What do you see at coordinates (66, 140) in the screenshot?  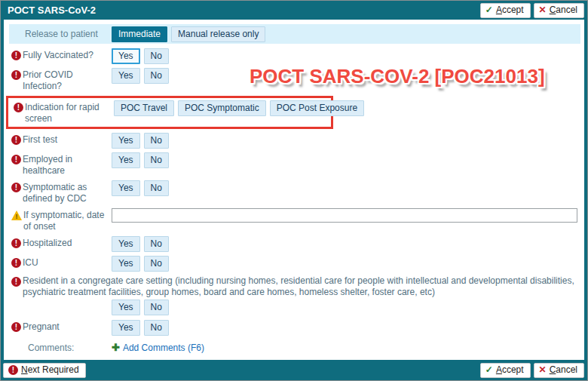 I see `question-label: First test` at bounding box center [66, 140].